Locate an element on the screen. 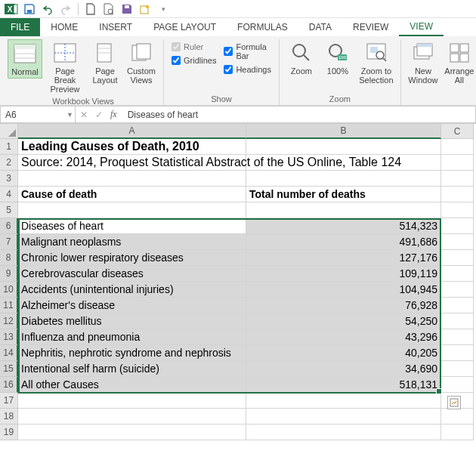 This screenshot has width=476, height=460. row-14: 14Nephritis, nephrotic syndrome and neph… is located at coordinates (238, 353).